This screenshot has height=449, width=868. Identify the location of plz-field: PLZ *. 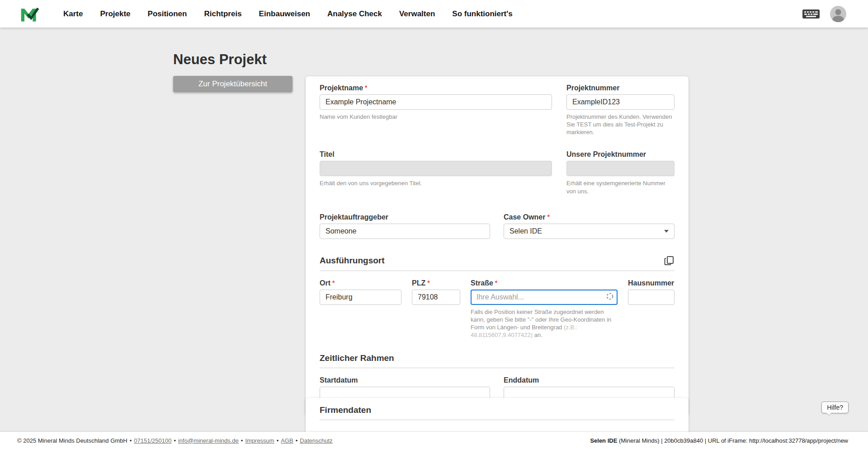
(436, 309).